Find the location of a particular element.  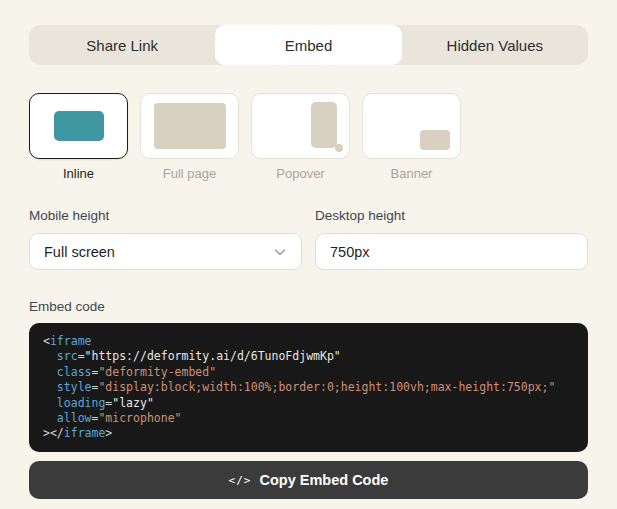

height-settings: Mobile height Full screen Desktop height is located at coordinates (308, 239).